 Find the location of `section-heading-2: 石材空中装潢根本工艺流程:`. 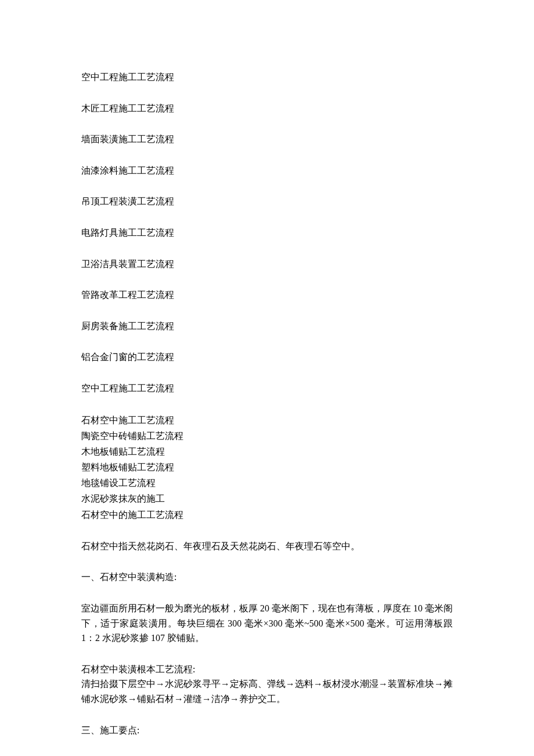

section-heading-2: 石材空中装潢根本工艺流程: is located at coordinates (267, 669).